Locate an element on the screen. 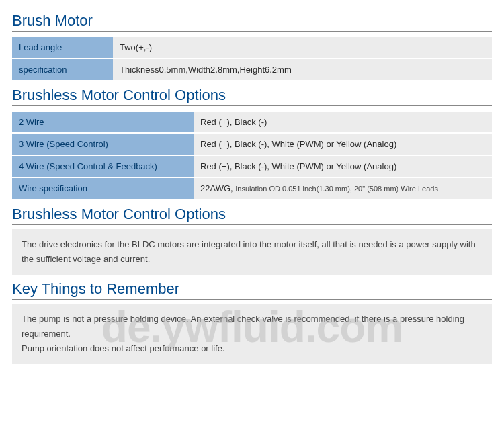 The width and height of the screenshot is (504, 426). value-cell: Thickness0.5mm,Width2.8mm,Height6.2mm is located at coordinates (302, 70).